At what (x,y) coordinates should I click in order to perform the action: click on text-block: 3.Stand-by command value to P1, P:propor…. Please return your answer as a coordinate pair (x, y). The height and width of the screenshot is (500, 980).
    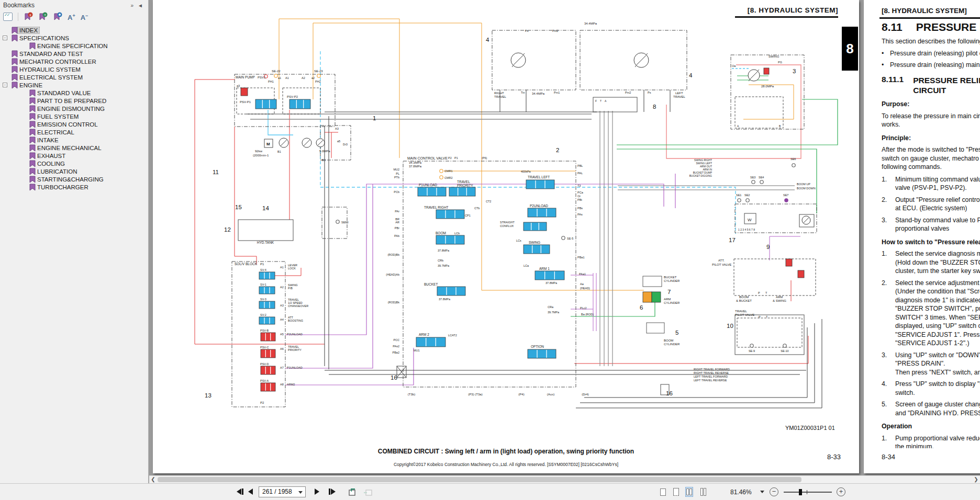
    Looking at the image, I should click on (931, 225).